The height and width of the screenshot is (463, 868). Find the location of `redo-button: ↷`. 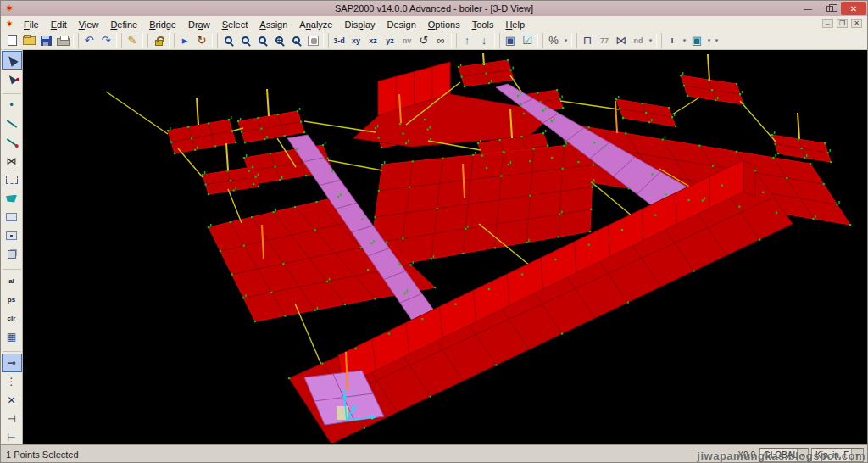

redo-button: ↷ is located at coordinates (106, 41).